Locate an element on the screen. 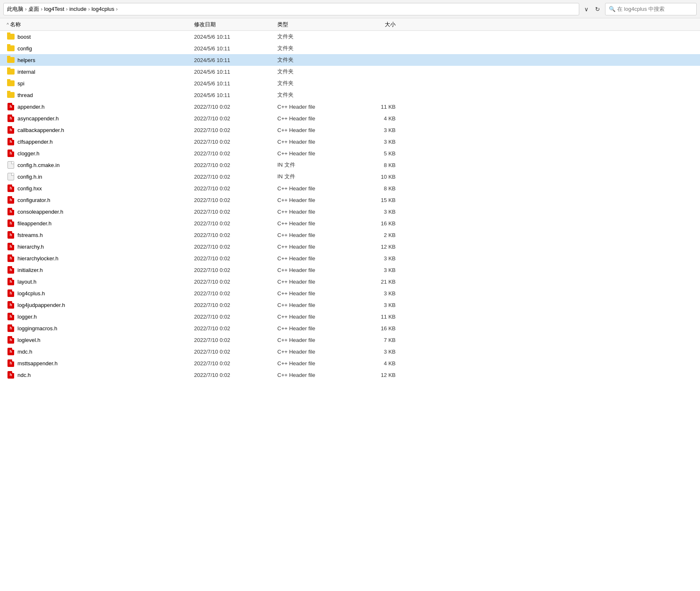 The width and height of the screenshot is (700, 591). list-item: internal 2024/5/6 10:11 文件夹 is located at coordinates (350, 72).